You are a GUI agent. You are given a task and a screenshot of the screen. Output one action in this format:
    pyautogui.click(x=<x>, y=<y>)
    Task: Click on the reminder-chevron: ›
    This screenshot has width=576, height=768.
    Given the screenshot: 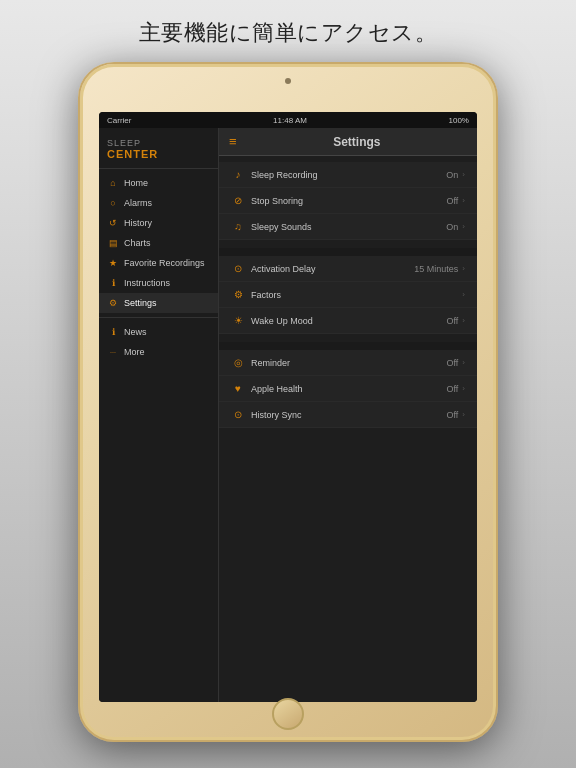 What is the action you would take?
    pyautogui.click(x=464, y=362)
    